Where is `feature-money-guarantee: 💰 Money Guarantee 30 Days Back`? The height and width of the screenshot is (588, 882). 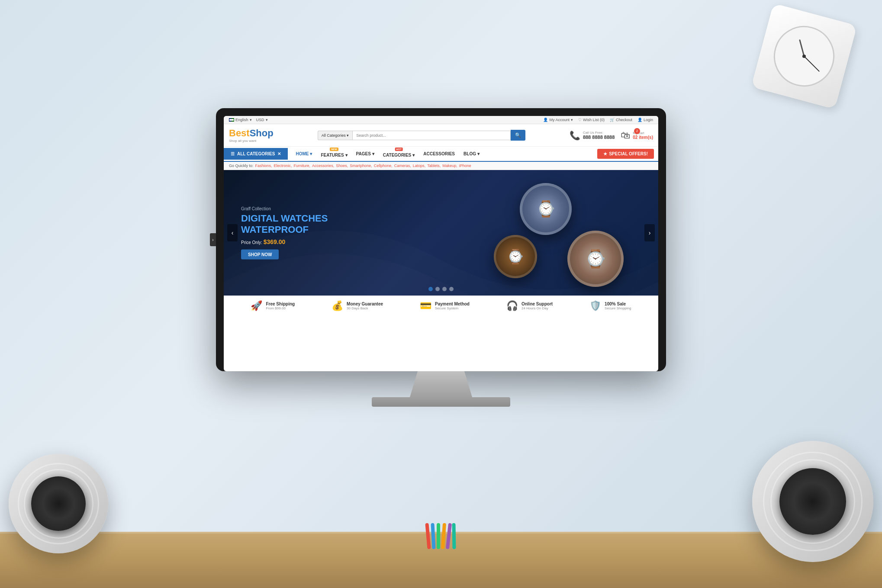
feature-money-guarantee: 💰 Money Guarantee 30 Days Back is located at coordinates (357, 306).